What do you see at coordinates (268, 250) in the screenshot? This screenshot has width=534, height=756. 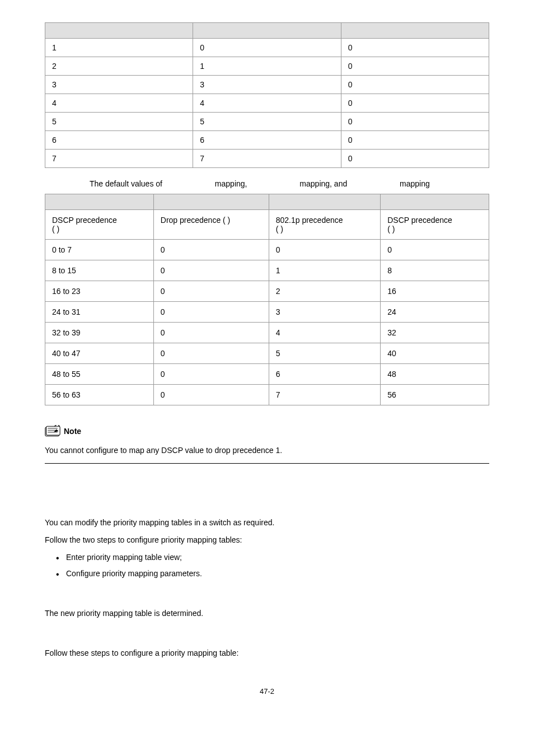 I see `table-row: 0 to 7 0 0 0` at bounding box center [268, 250].